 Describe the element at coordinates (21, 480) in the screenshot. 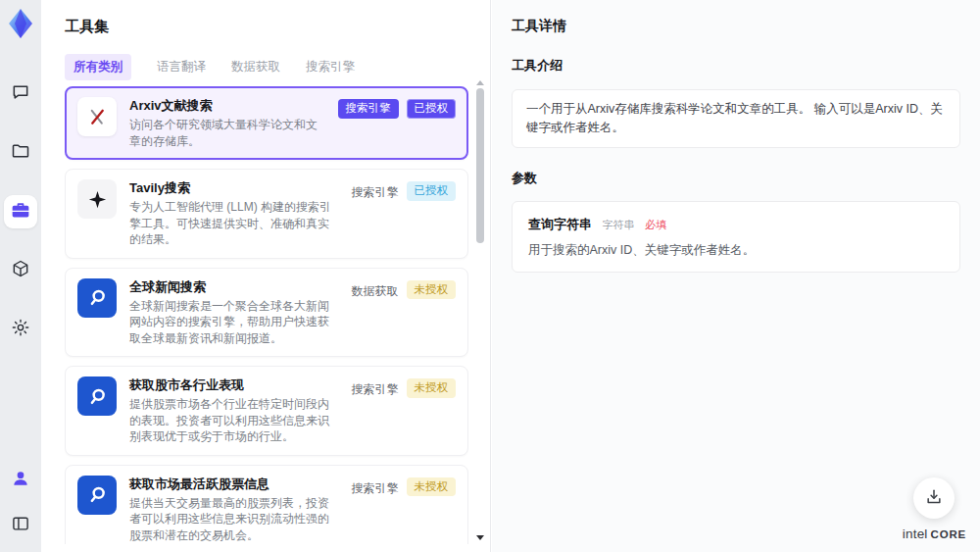

I see `sidebar-item-account` at that location.